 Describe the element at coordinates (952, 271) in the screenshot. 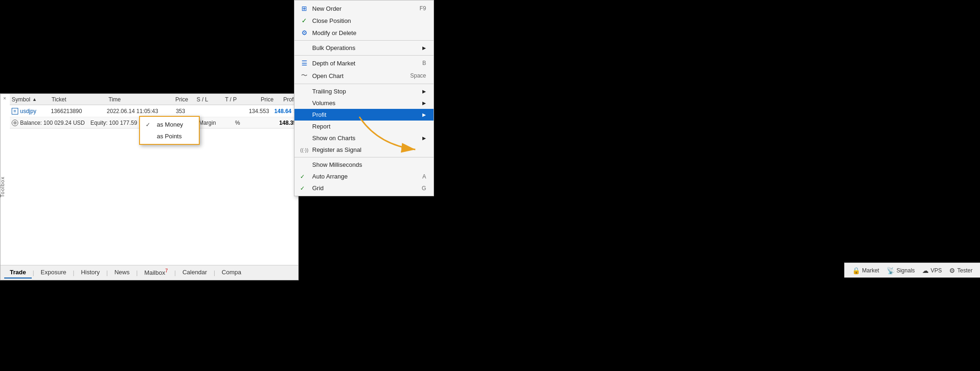

I see `tester-icon: ⚙` at that location.